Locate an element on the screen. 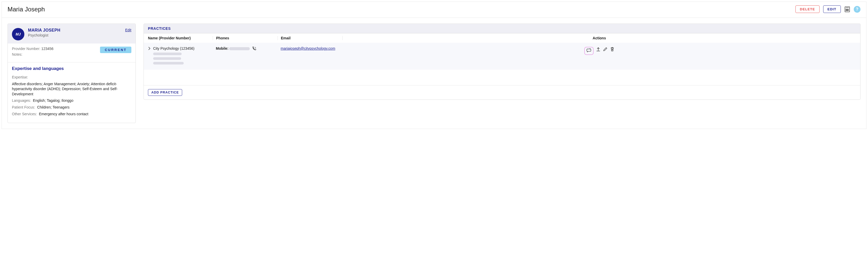 Image resolution: width=868 pixels, height=259 pixels. column-actions: Actions is located at coordinates (599, 38).